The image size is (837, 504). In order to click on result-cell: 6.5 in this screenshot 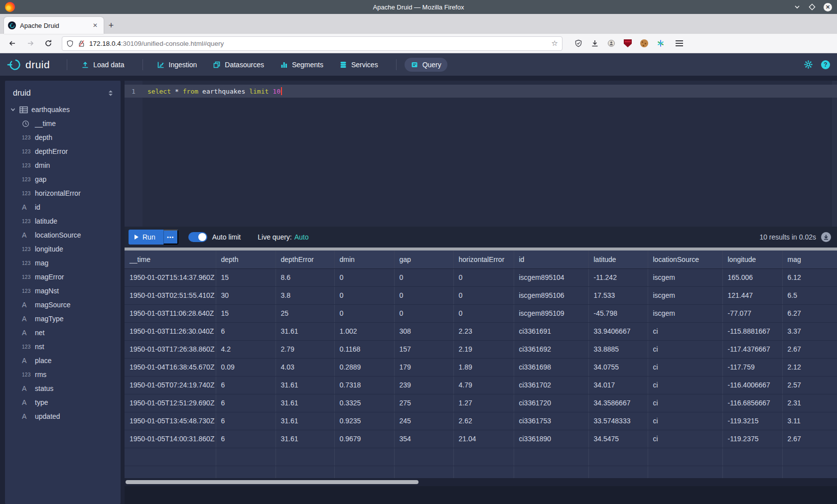, I will do `click(810, 295)`.